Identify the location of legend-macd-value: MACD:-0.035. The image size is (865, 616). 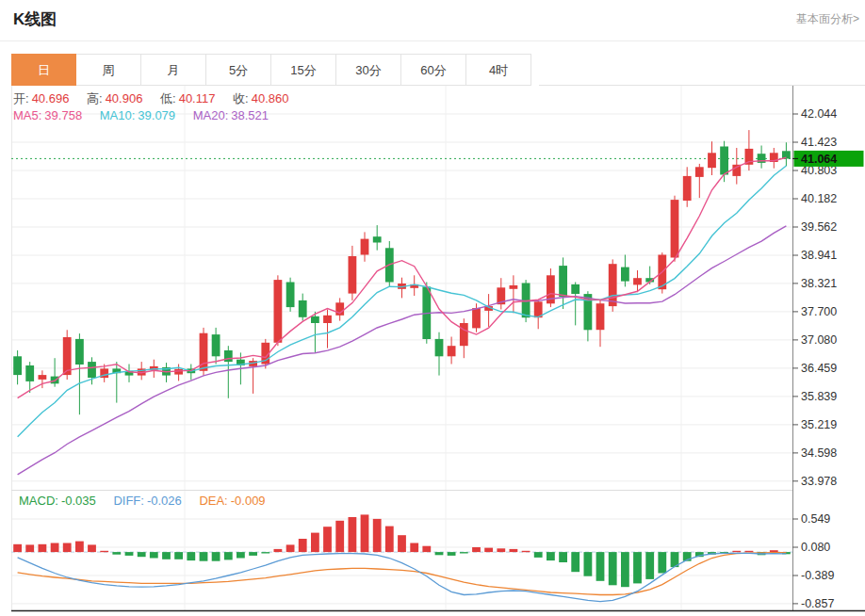
(57, 501).